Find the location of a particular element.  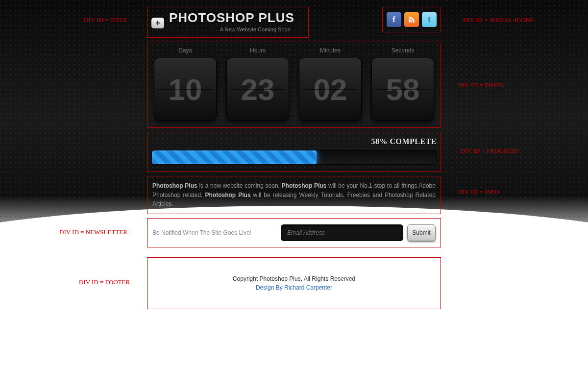

annotation-social: DIV ID = SOCIAL-ICONS is located at coordinates (498, 20).